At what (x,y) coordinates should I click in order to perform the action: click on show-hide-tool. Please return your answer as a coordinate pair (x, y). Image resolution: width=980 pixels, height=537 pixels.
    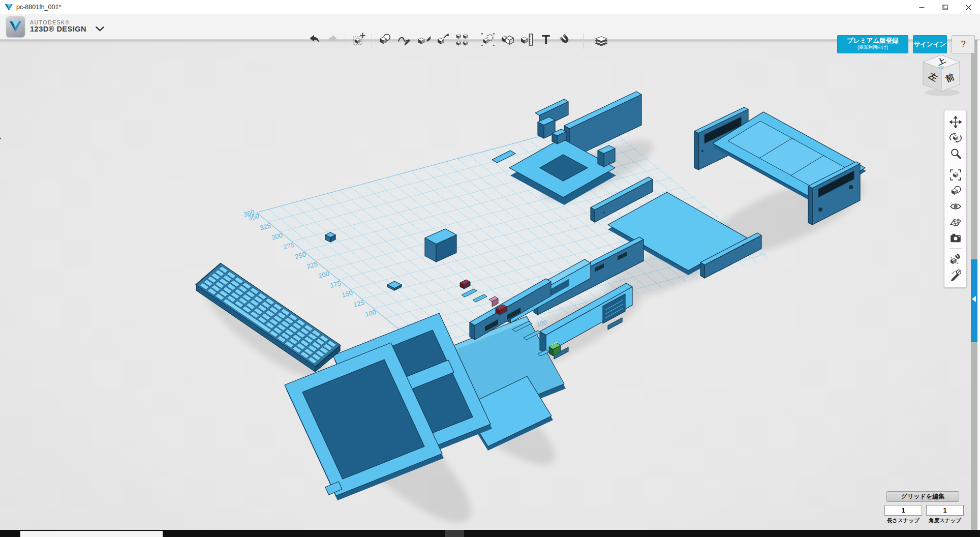
    Looking at the image, I should click on (956, 206).